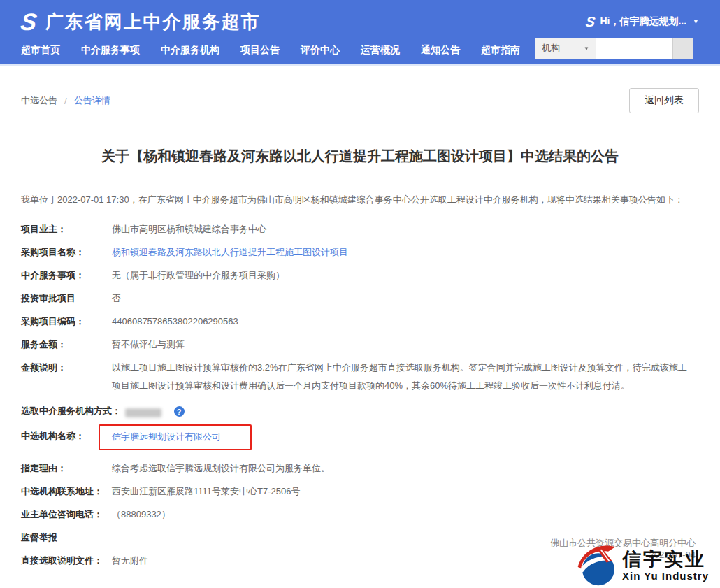 This screenshot has width=720, height=588. I want to click on site-title: 广东省网上中介服务超市, so click(153, 22).